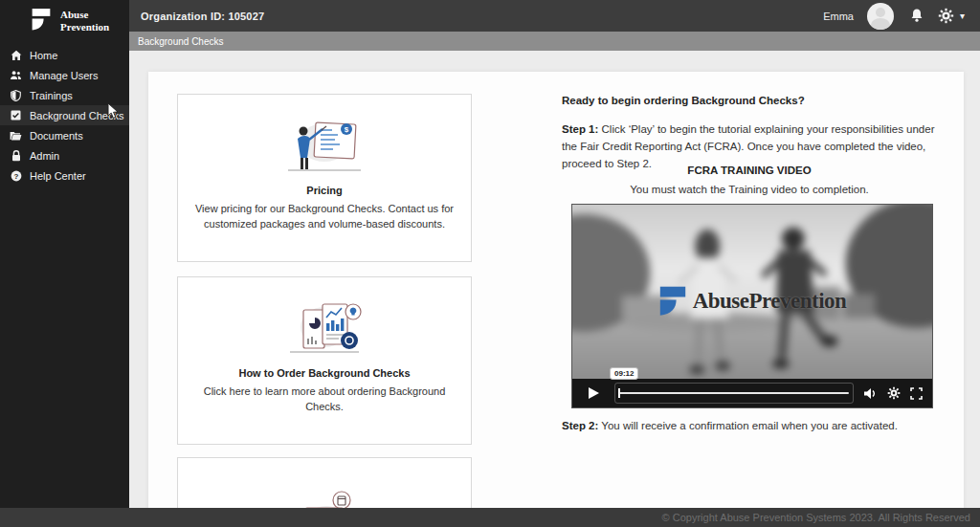  I want to click on sidebar-item-documents: Documents, so click(65, 136).